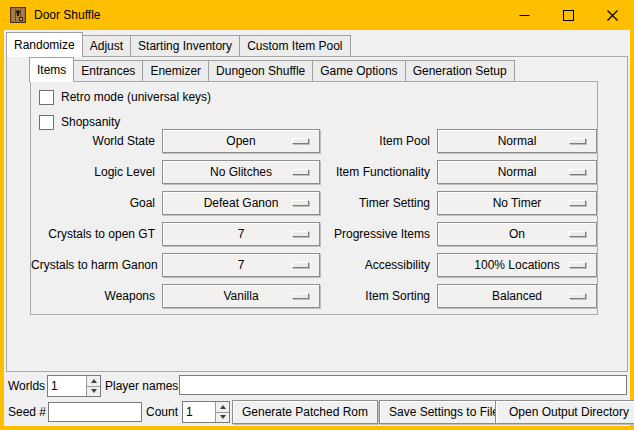  What do you see at coordinates (517, 265) in the screenshot?
I see `accessibility-dropdown: 100% Locations` at bounding box center [517, 265].